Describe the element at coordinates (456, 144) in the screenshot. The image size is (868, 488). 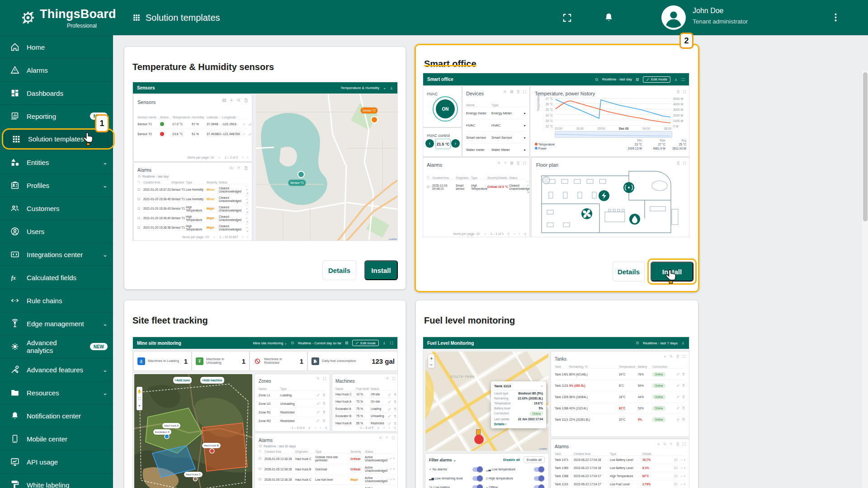
I see `increase-temperature-button: ›` at that location.